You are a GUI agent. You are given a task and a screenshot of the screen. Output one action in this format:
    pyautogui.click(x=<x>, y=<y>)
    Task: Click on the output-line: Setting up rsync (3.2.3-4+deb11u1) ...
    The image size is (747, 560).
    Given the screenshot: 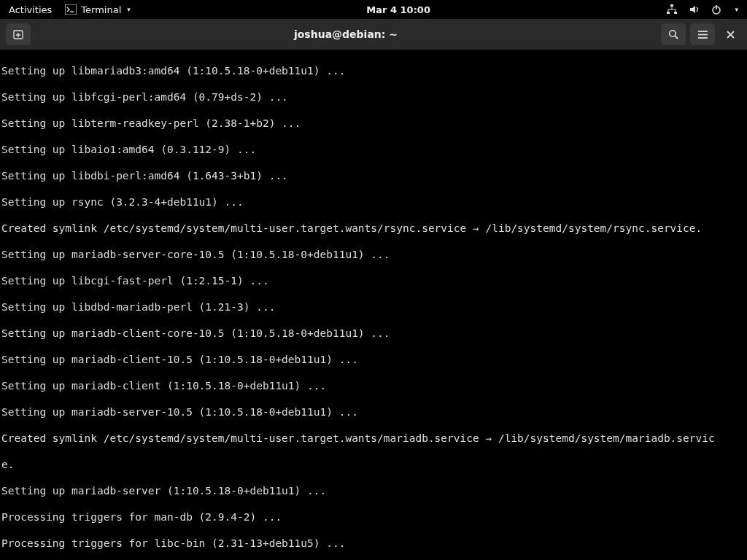 What is the action you would take?
    pyautogui.click(x=374, y=202)
    